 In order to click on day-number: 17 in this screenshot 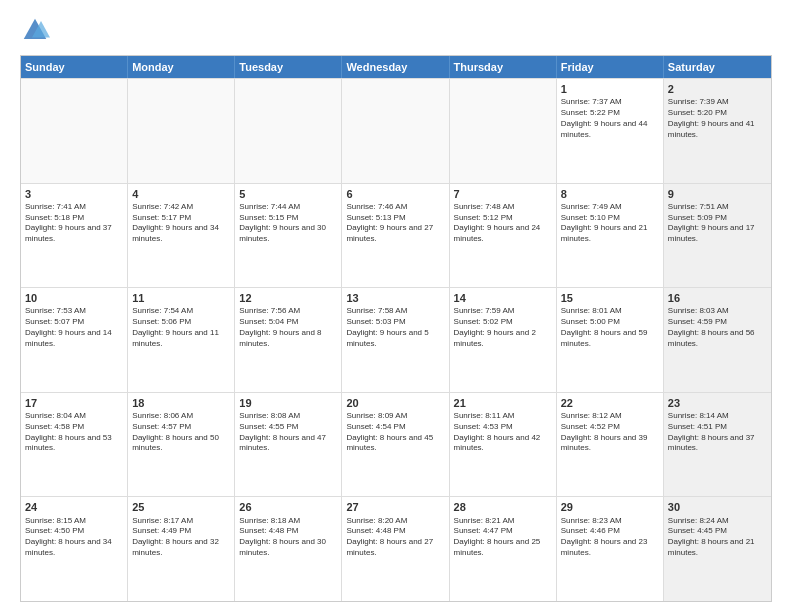, I will do `click(74, 403)`.